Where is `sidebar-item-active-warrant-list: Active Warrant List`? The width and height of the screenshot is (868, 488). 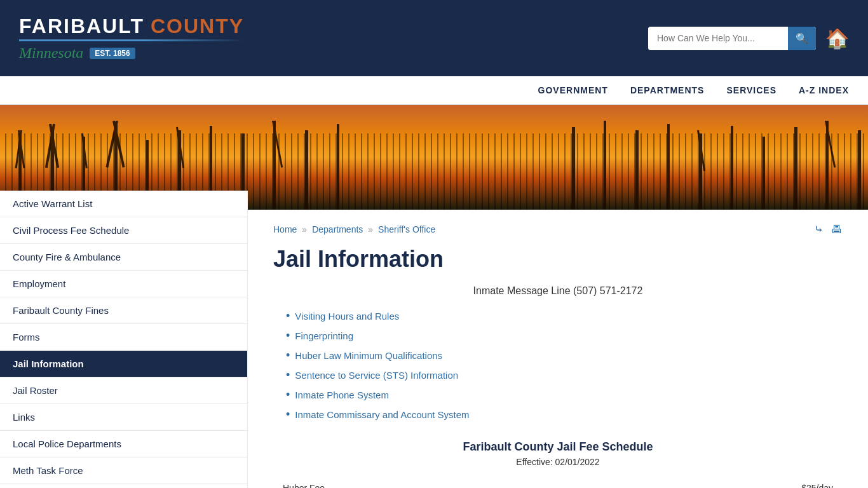 sidebar-item-active-warrant-list: Active Warrant List is located at coordinates (123, 204).